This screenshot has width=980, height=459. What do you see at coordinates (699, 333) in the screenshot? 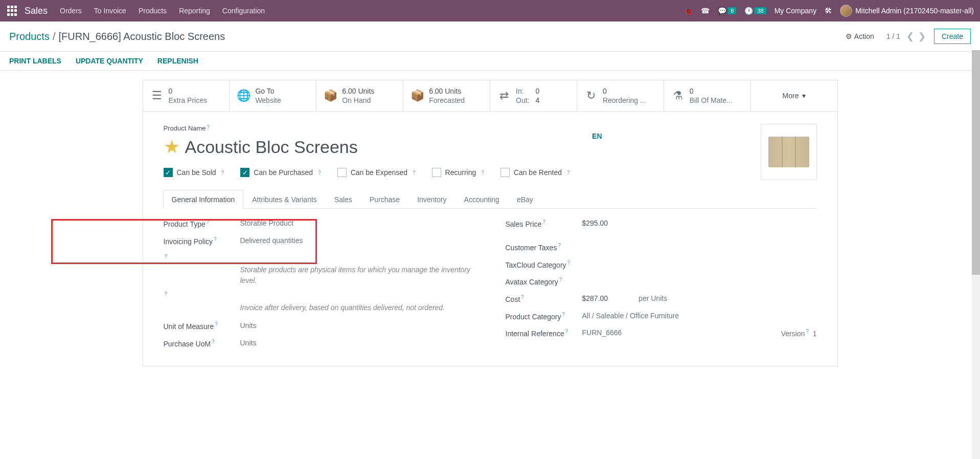
I see `ref-value: FURN_6666Version? 1` at bounding box center [699, 333].